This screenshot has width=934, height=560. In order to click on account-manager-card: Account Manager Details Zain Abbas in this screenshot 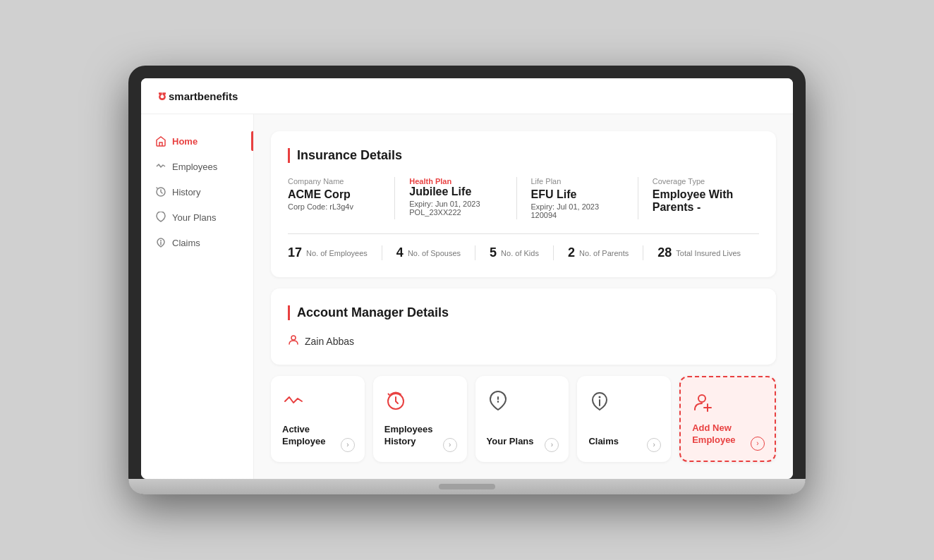, I will do `click(523, 327)`.